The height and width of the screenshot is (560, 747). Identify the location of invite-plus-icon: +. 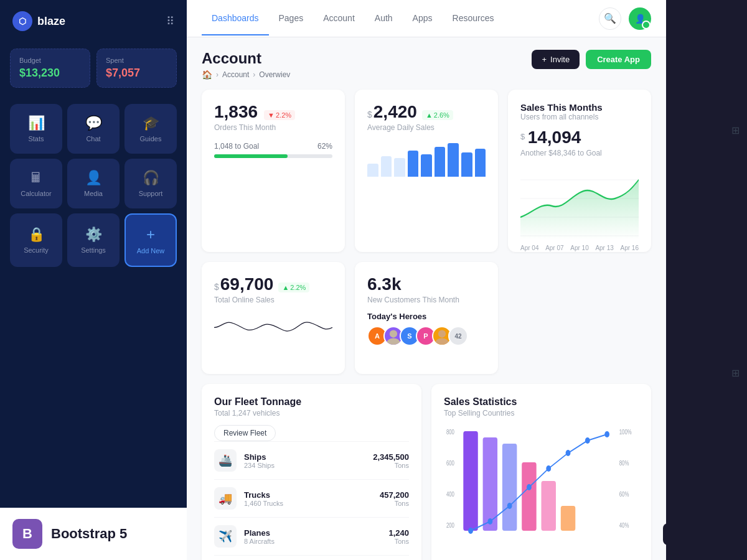
(544, 60).